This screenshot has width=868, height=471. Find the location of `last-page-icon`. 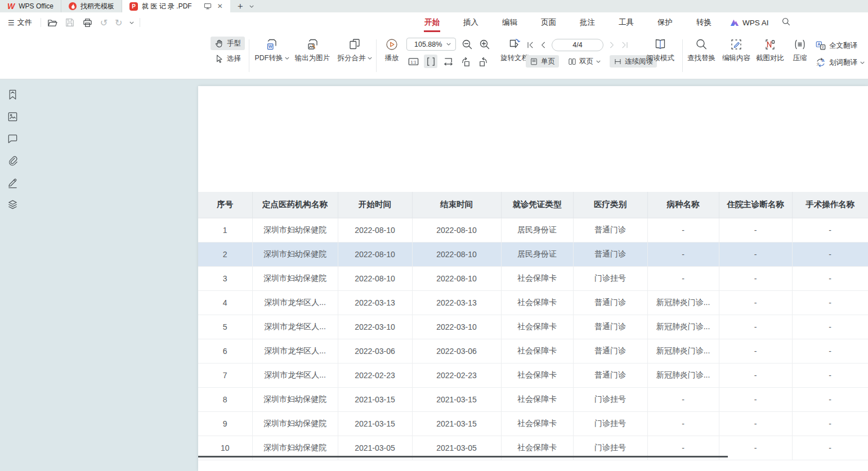

last-page-icon is located at coordinates (625, 45).